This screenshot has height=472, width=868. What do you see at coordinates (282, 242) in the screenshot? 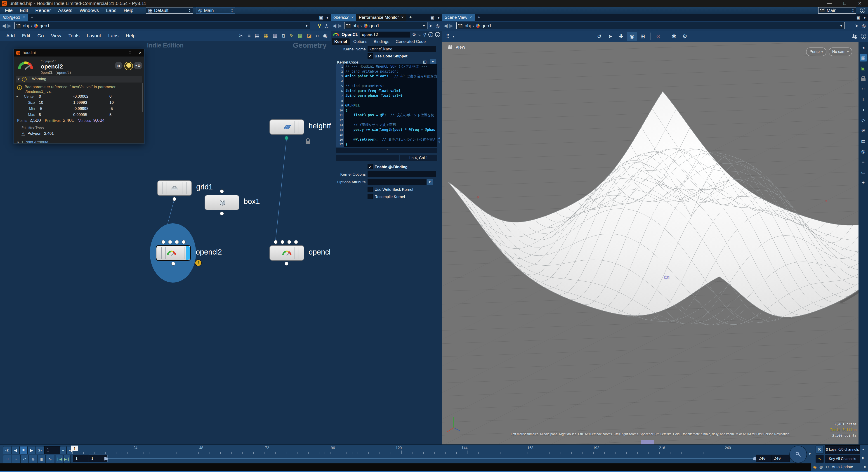
I see `opencl1-input2-connector` at bounding box center [282, 242].